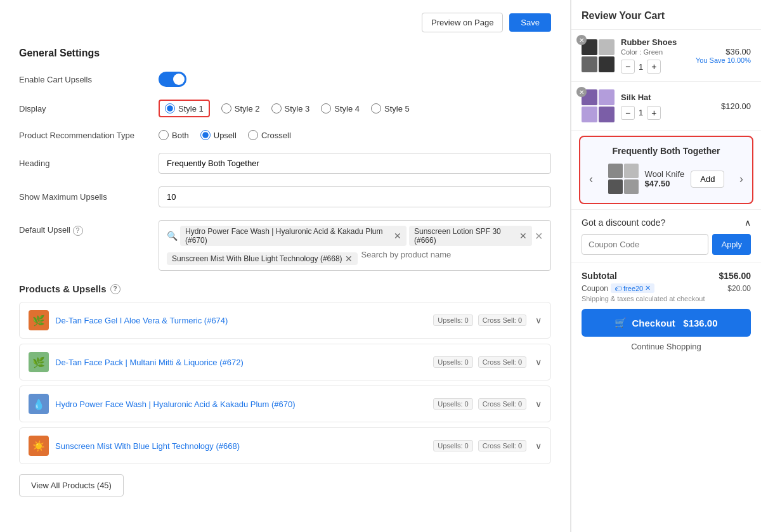 This screenshot has height=532, width=761. Describe the element at coordinates (285, 108) in the screenshot. I see `display-row: Display Style 1 Style 2 Style 3 Style 4` at that location.